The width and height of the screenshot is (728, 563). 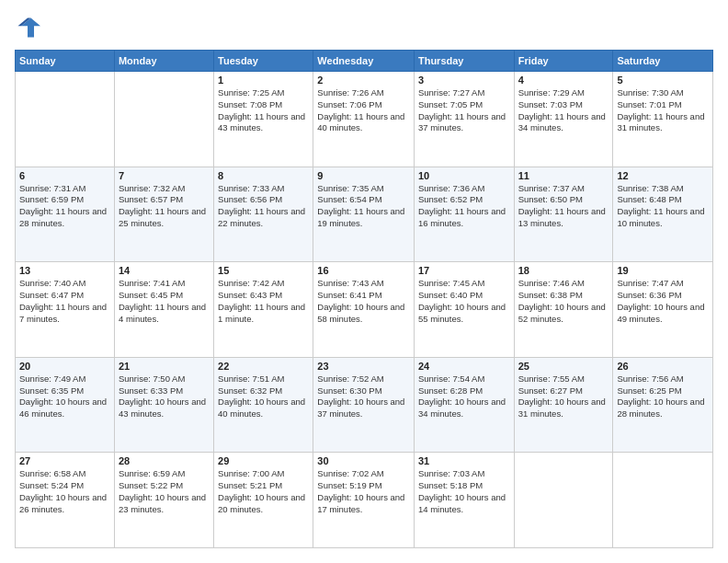 What do you see at coordinates (663, 206) in the screenshot?
I see `cell-info: Sunrise: 7:38 AM Sunset: 6:48 PM Dayligh…` at bounding box center [663, 206].